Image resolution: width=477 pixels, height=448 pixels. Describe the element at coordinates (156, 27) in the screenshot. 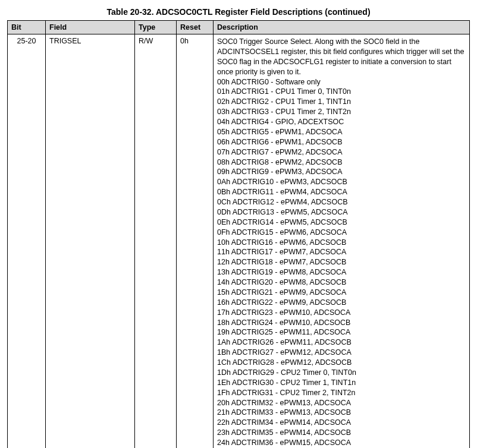

I see `col-header-type: Type` at that location.